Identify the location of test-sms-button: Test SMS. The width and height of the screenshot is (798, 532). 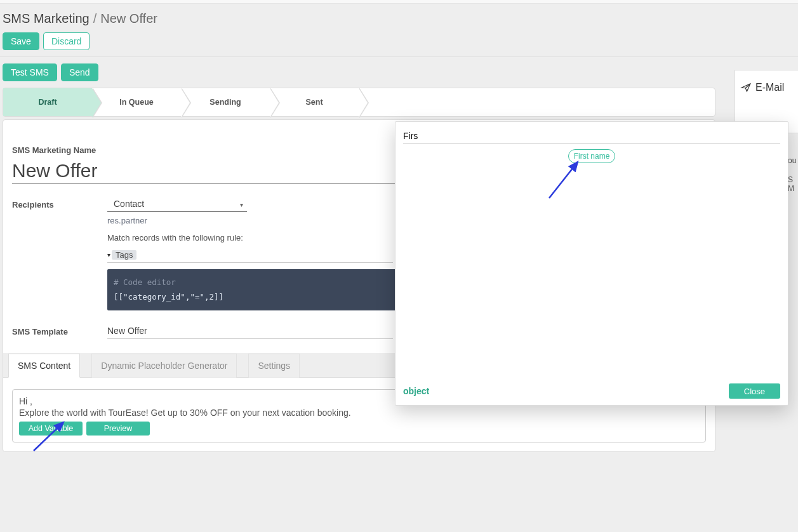
(30, 72).